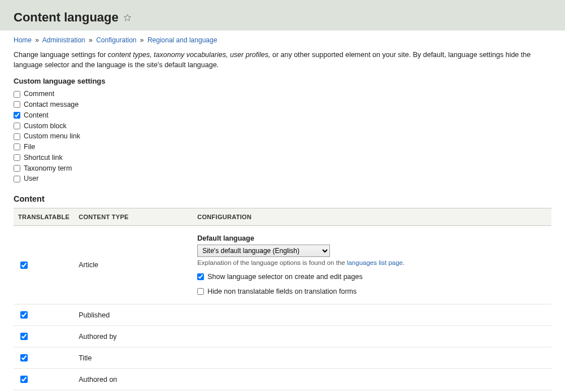 This screenshot has width=565, height=392. Describe the element at coordinates (282, 105) in the screenshot. I see `custom-setting-item: Contact message` at that location.